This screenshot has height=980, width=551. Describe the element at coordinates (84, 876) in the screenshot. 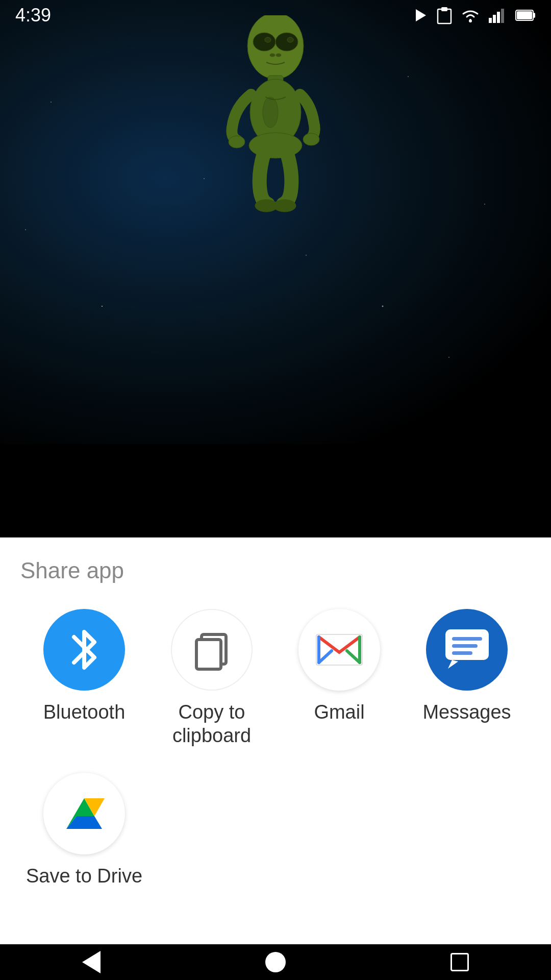

I see `drive-label: Save to Drive` at that location.